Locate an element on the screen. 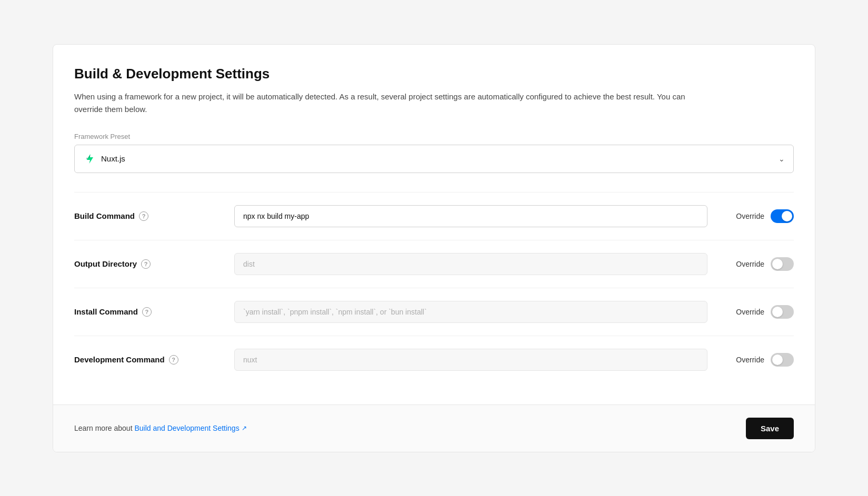 This screenshot has width=868, height=496. build-command-row: Build Command ? Override is located at coordinates (434, 216).